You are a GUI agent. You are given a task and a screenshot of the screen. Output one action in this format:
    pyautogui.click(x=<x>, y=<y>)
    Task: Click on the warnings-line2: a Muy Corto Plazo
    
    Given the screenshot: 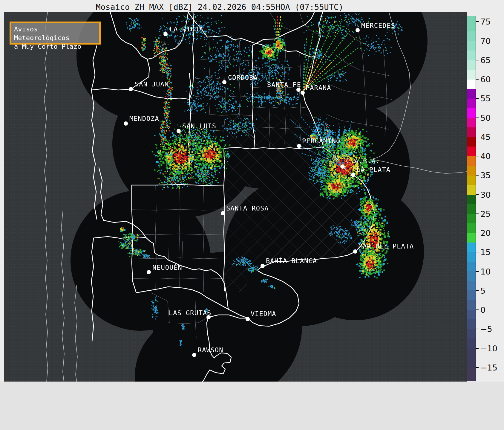 What is the action you would take?
    pyautogui.click(x=55, y=47)
    